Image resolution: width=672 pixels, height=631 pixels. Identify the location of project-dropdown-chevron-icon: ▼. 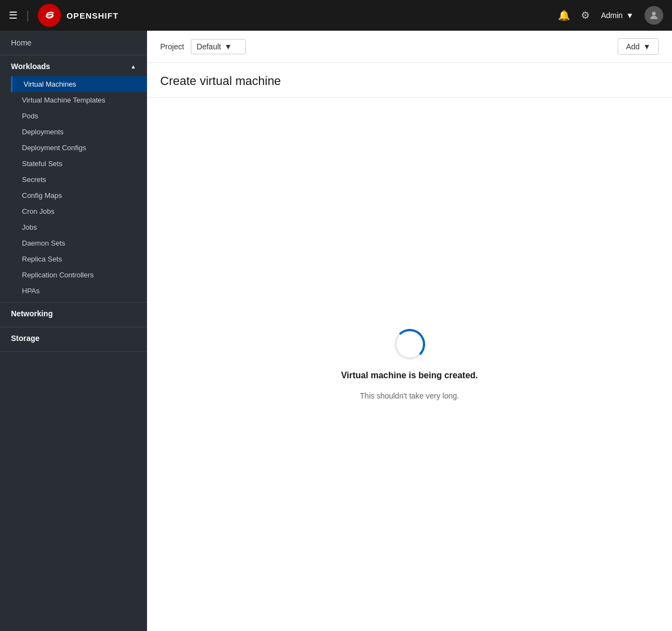
(228, 47).